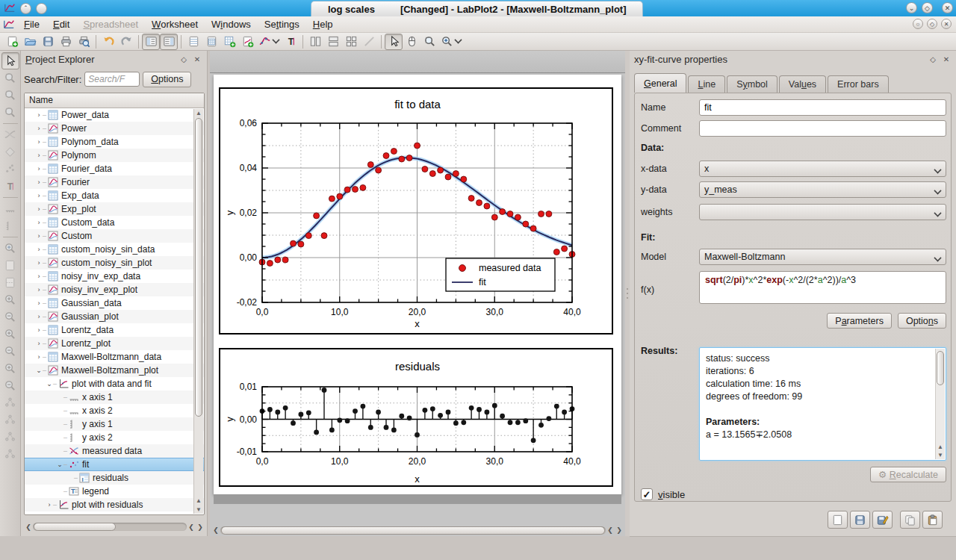  Describe the element at coordinates (282, 24) in the screenshot. I see `menu-settings: Settings` at that location.